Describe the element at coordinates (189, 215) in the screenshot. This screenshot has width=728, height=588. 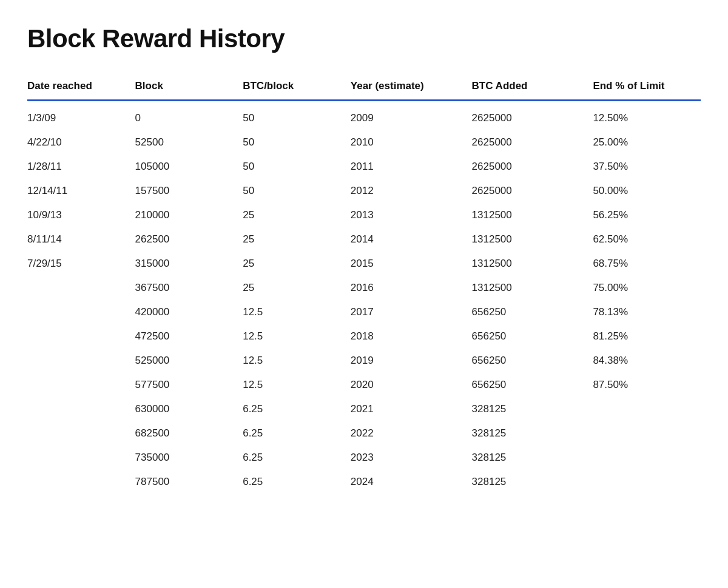
I see `cell-block: 210000` at that location.